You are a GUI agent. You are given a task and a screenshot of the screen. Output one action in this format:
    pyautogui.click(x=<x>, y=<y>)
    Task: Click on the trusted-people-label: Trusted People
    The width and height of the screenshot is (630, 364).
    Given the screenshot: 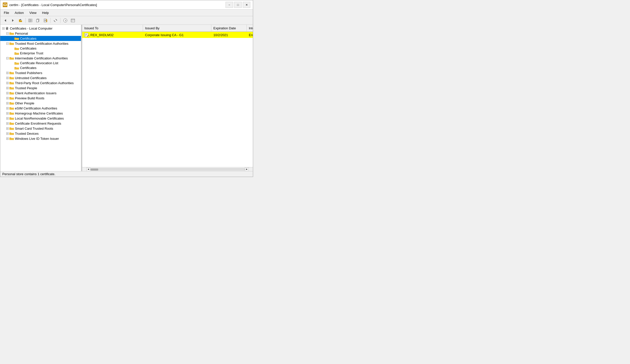 What is the action you would take?
    pyautogui.click(x=26, y=88)
    